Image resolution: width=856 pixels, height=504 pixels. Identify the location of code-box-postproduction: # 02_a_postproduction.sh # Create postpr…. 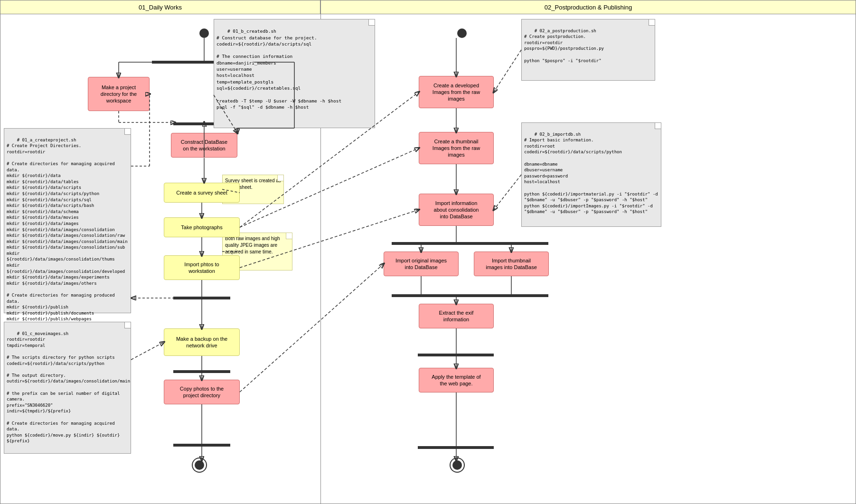
(588, 50).